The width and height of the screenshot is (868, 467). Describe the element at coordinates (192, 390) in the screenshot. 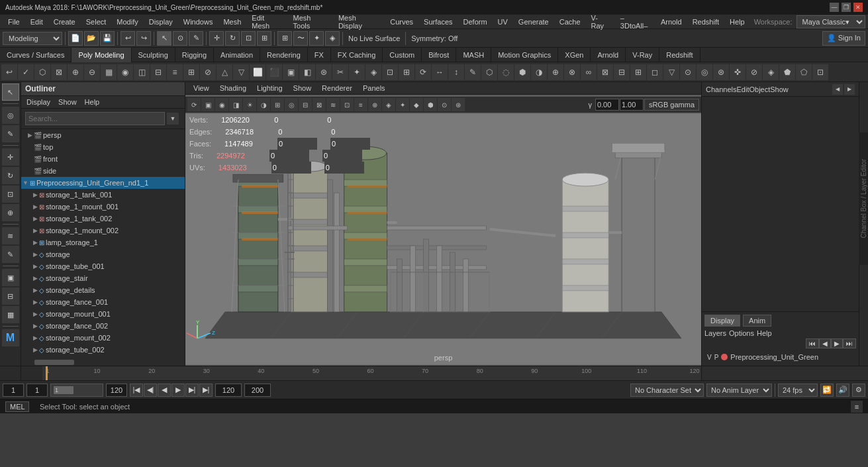

I see `next-frame-btn: ▶|` at that location.